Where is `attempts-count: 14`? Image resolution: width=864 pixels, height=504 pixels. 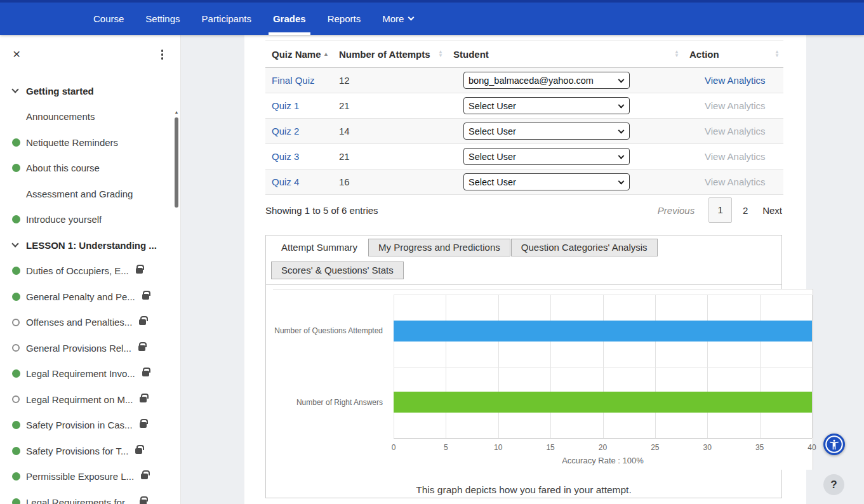
attempts-count: 14 is located at coordinates (390, 131).